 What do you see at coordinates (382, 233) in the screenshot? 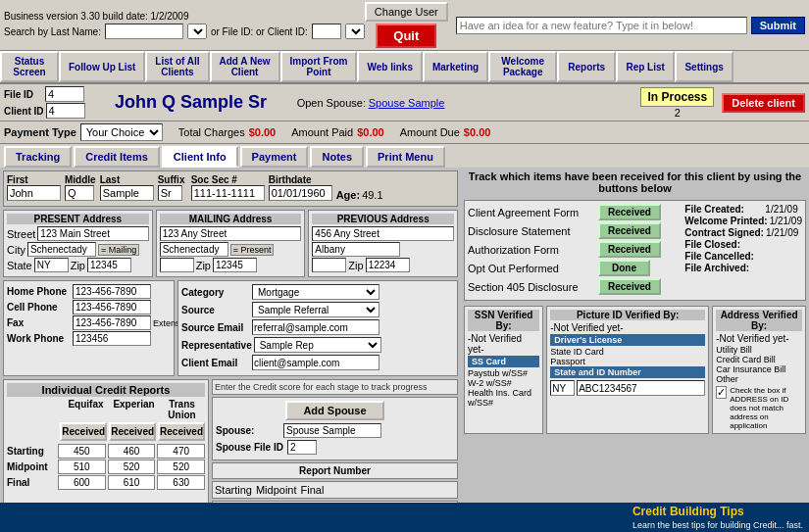
I see `previous-street-input` at bounding box center [382, 233].